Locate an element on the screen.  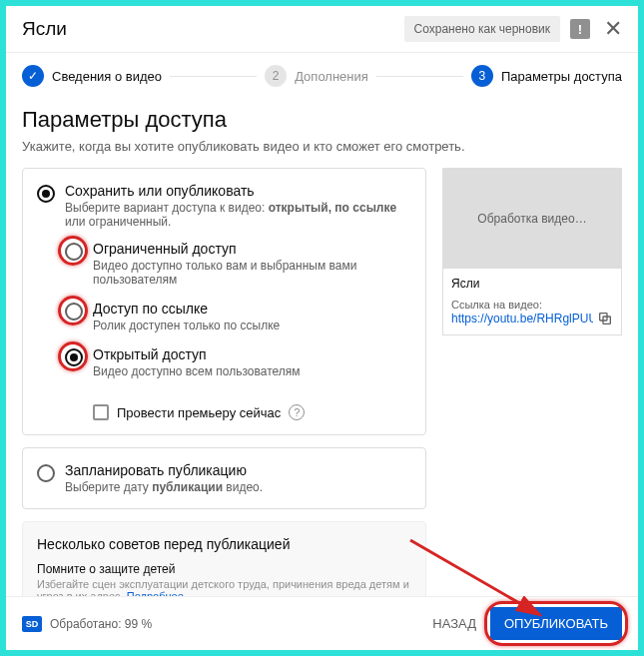
radio-title: Доступ по ссылке is located at coordinates (186, 309).